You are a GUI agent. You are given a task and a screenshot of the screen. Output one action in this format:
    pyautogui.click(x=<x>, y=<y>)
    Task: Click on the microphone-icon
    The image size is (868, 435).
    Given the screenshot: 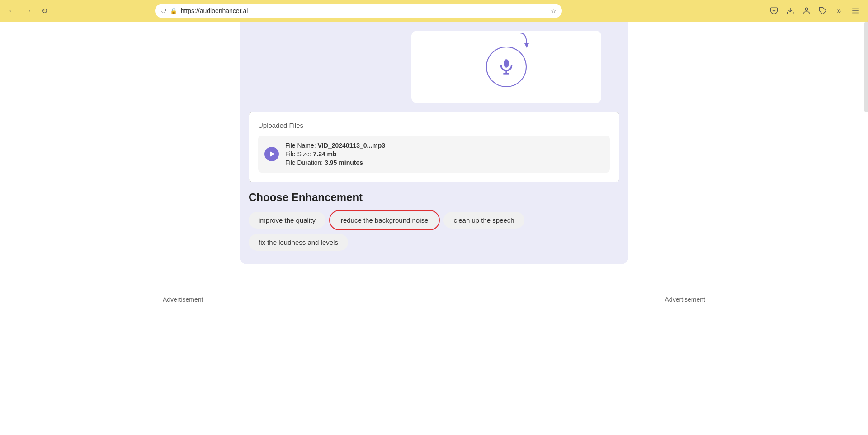 What is the action you would take?
    pyautogui.click(x=506, y=67)
    